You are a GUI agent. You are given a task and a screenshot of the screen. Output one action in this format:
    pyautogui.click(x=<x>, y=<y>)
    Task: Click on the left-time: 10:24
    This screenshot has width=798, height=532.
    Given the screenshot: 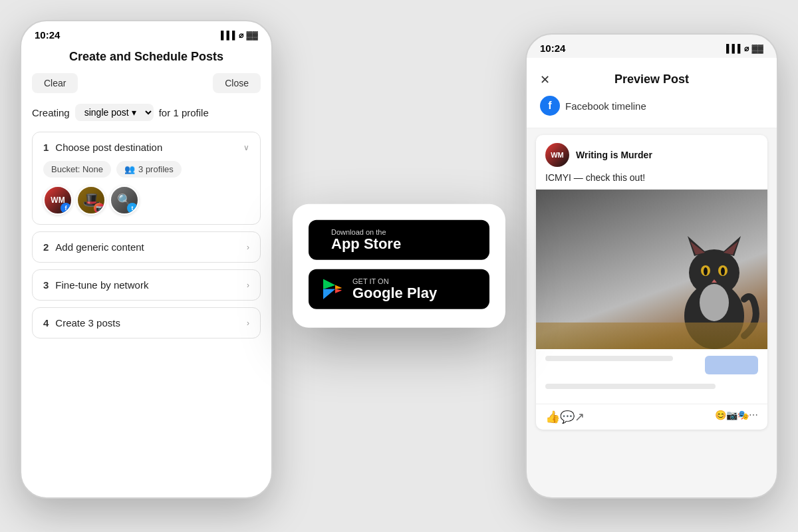 What is the action you would take?
    pyautogui.click(x=47, y=35)
    